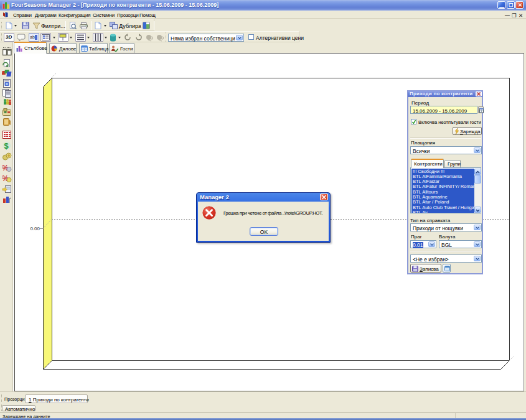 This screenshot has height=420, width=526. I want to click on svg-text: 0.00, so click(35, 229).